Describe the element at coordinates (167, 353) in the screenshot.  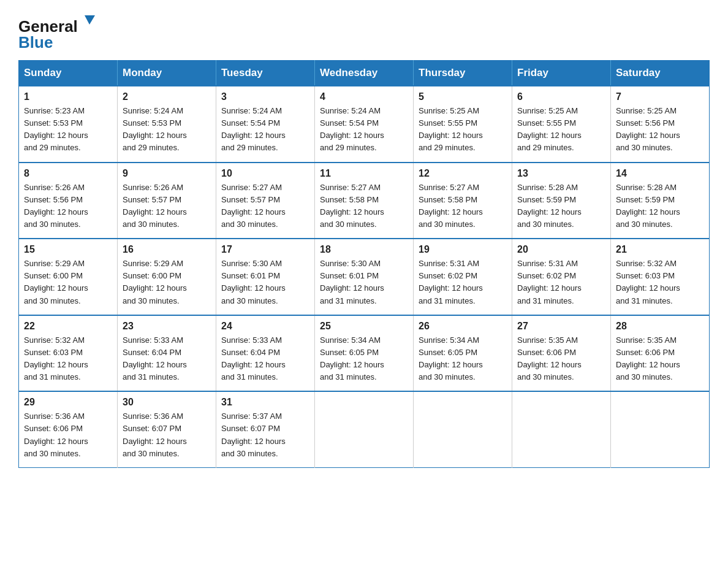
I see `calendar-cell: 23 Sunrise: 5:33 AM Sunset: 6:04 PM Dayl…` at that location.